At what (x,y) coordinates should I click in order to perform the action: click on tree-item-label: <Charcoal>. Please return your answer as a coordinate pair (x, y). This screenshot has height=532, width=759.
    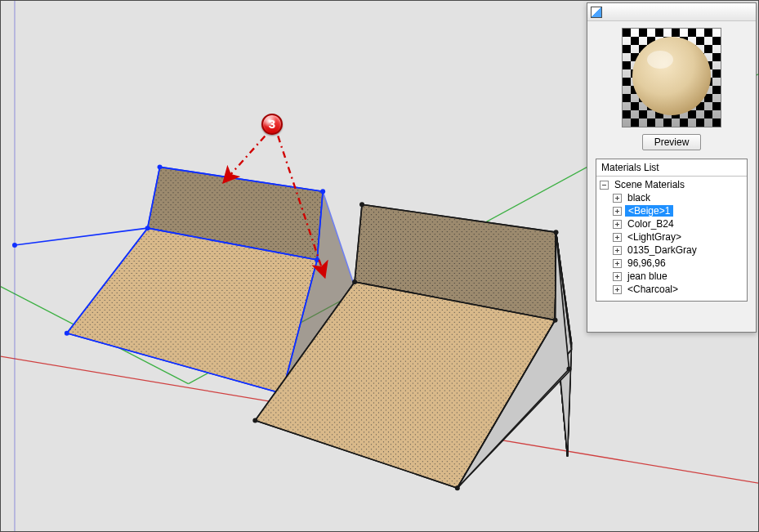
    Looking at the image, I should click on (653, 289).